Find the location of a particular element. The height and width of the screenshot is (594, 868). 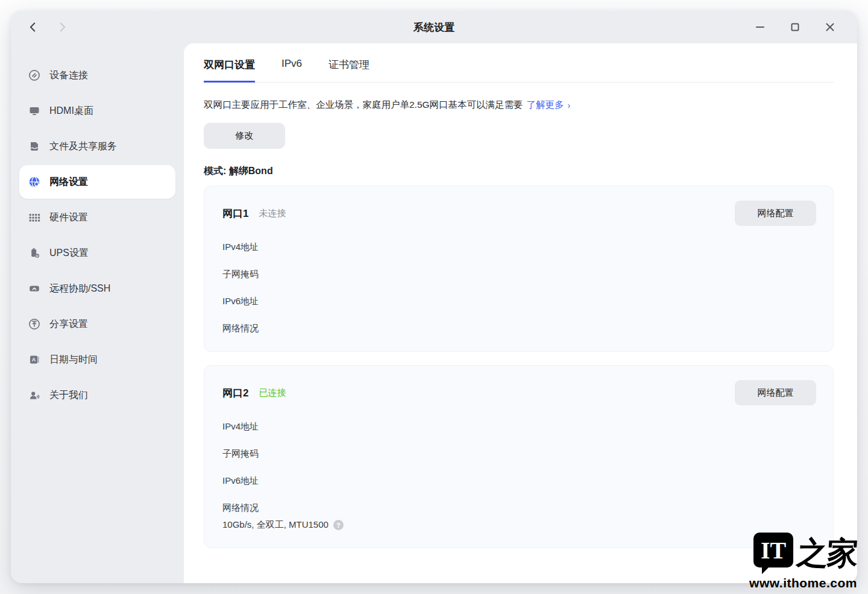

sidebar-item-label: 日期与时间 is located at coordinates (74, 360).